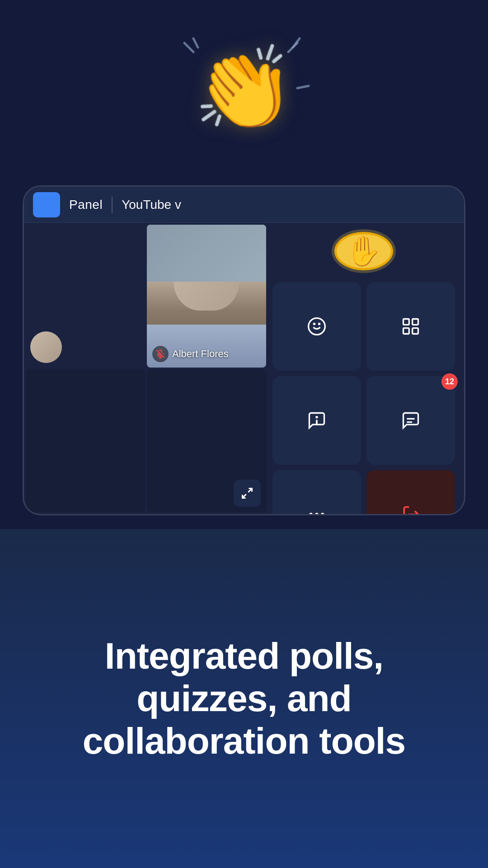  What do you see at coordinates (364, 251) in the screenshot?
I see `raise-hand-button: ✋` at bounding box center [364, 251].